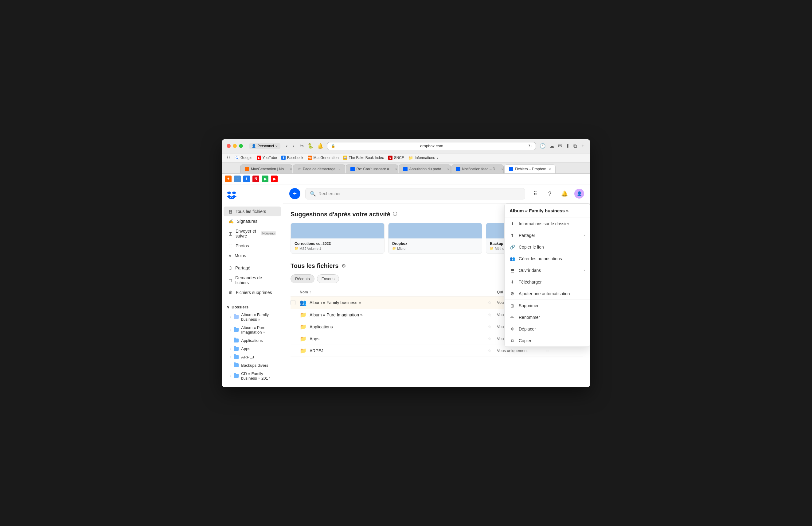  What do you see at coordinates (552, 146) in the screenshot?
I see `cloud-button: ☁` at bounding box center [552, 146].